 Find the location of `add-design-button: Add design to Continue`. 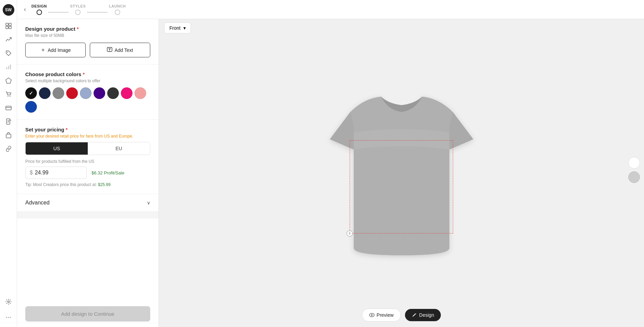

add-design-button: Add design to Continue is located at coordinates (88, 314).